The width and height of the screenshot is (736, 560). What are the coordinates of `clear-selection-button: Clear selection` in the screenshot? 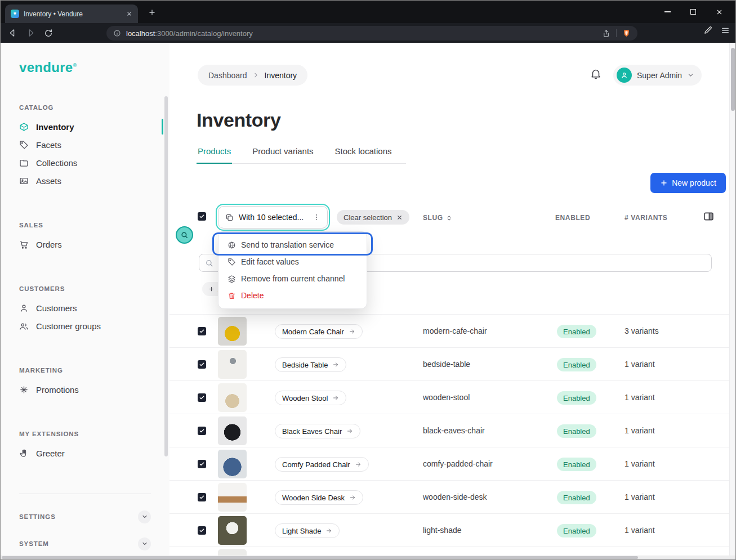 It's located at (373, 217).